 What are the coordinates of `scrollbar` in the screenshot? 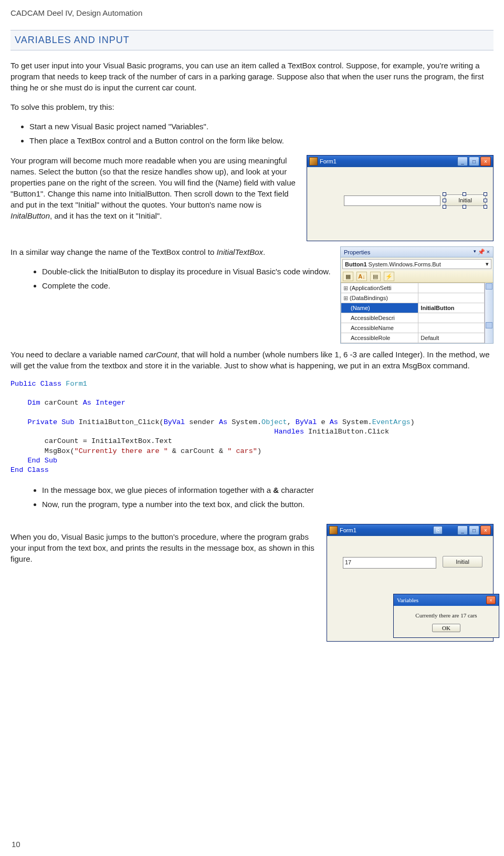 It's located at (489, 313).